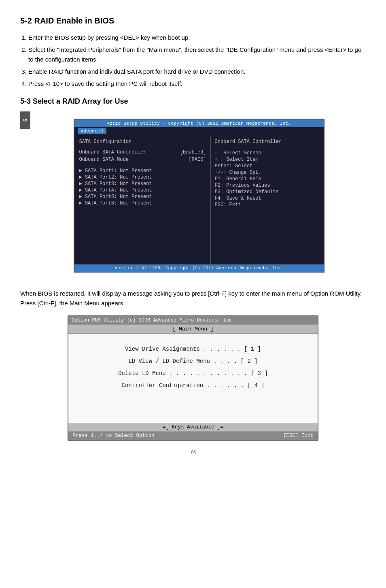 This screenshot has height=588, width=386. Describe the element at coordinates (267, 166) in the screenshot. I see `bios-help-2: Enter: Select` at that location.